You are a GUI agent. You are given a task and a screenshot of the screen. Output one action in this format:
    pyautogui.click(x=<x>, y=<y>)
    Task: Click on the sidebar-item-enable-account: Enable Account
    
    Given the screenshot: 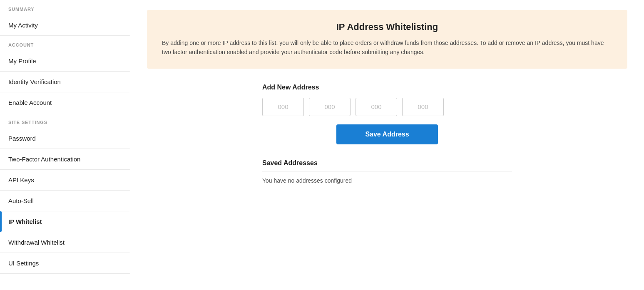 What is the action you would take?
    pyautogui.click(x=65, y=103)
    